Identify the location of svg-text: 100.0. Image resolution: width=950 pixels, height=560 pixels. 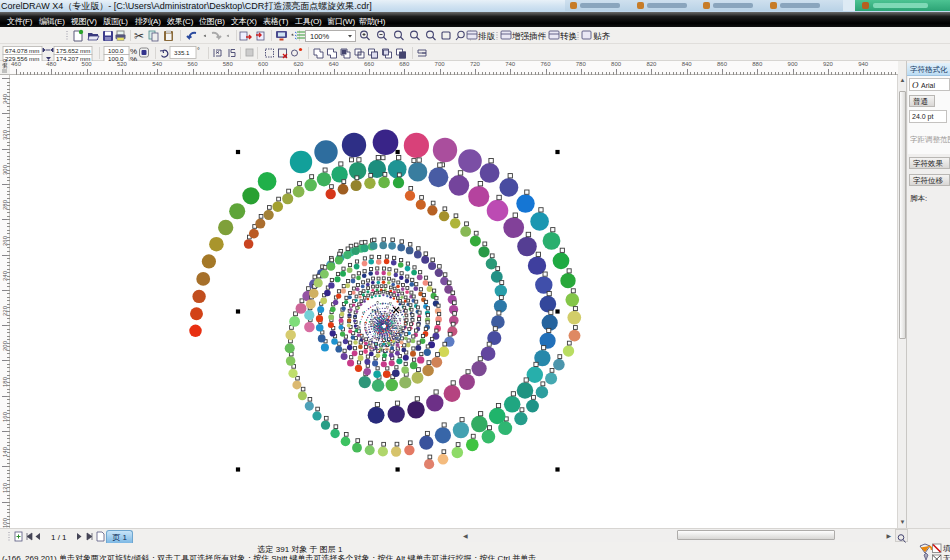
(116, 50).